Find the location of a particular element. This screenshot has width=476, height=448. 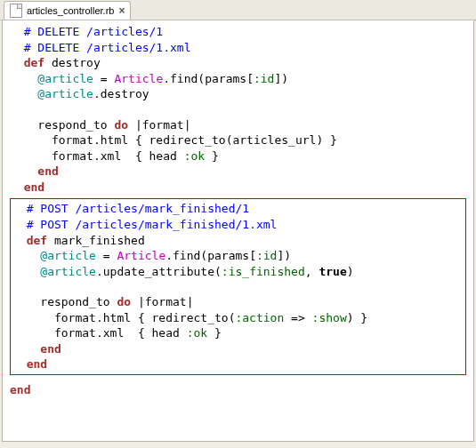

tab-filename: articles_controller.rb is located at coordinates (70, 11).